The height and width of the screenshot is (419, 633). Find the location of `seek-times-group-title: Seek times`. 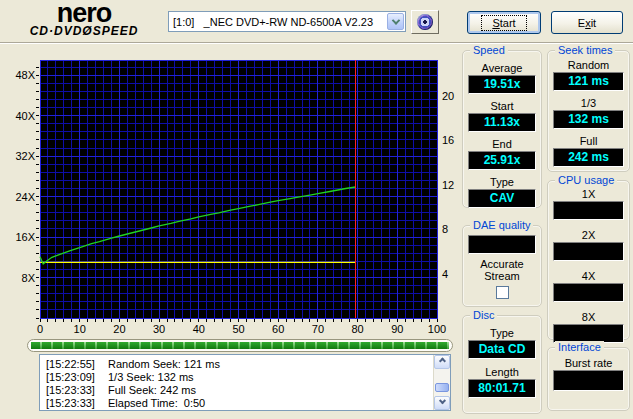

seek-times-group-title: Seek times is located at coordinates (585, 50).